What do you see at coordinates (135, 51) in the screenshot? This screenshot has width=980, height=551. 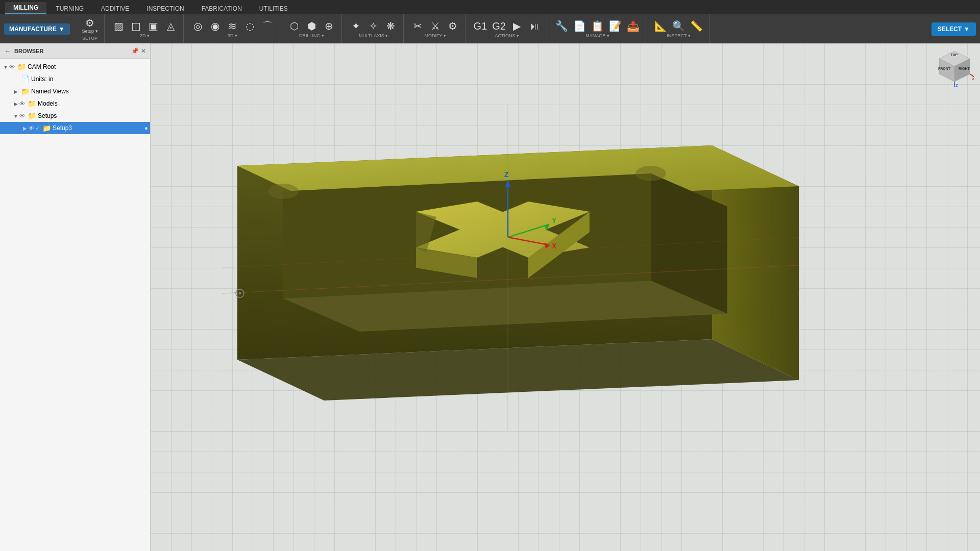 I see `browser-pin-icon: 📌` at bounding box center [135, 51].